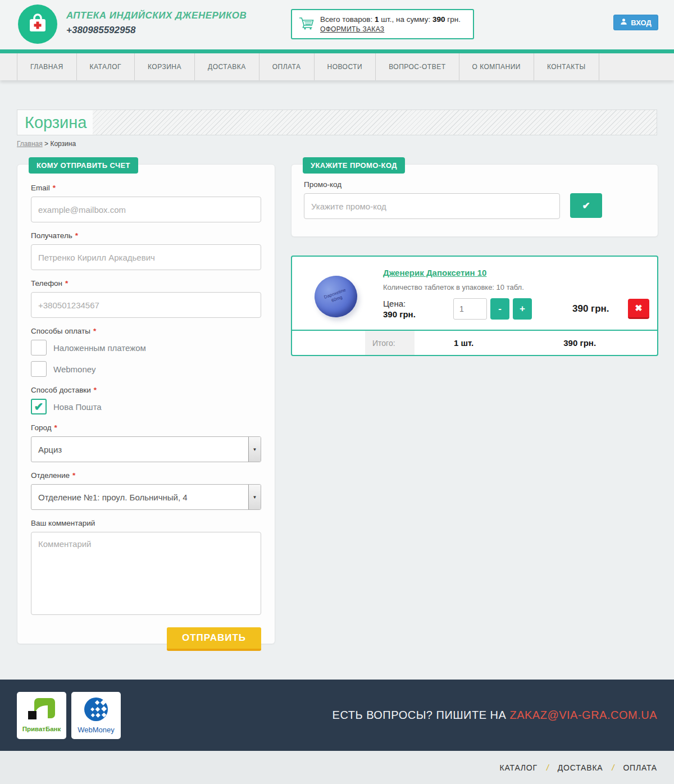 The height and width of the screenshot is (784, 674). What do you see at coordinates (146, 348) in the screenshot?
I see `checkbox-cod: Наложенным платежом` at bounding box center [146, 348].